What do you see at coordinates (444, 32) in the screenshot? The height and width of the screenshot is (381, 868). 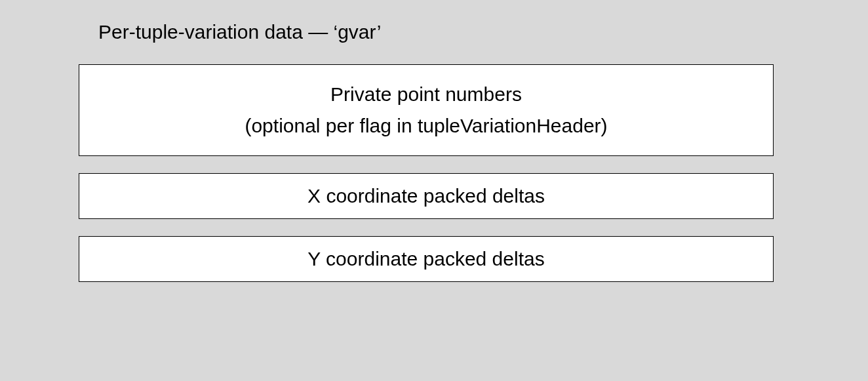 I see `diagram-title: Per-tuple-variation data — ‘gvar’` at bounding box center [444, 32].